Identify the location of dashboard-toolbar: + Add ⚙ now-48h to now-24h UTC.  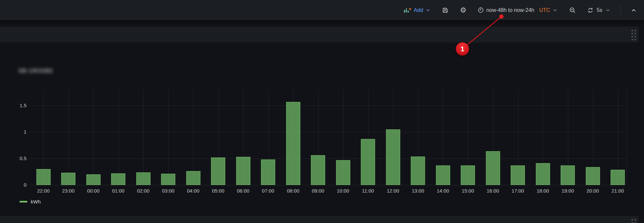
(322, 10).